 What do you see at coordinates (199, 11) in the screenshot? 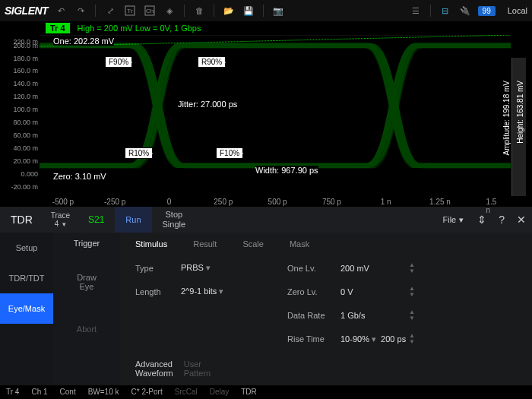
I see `trash-icon: 🗑` at bounding box center [199, 11].